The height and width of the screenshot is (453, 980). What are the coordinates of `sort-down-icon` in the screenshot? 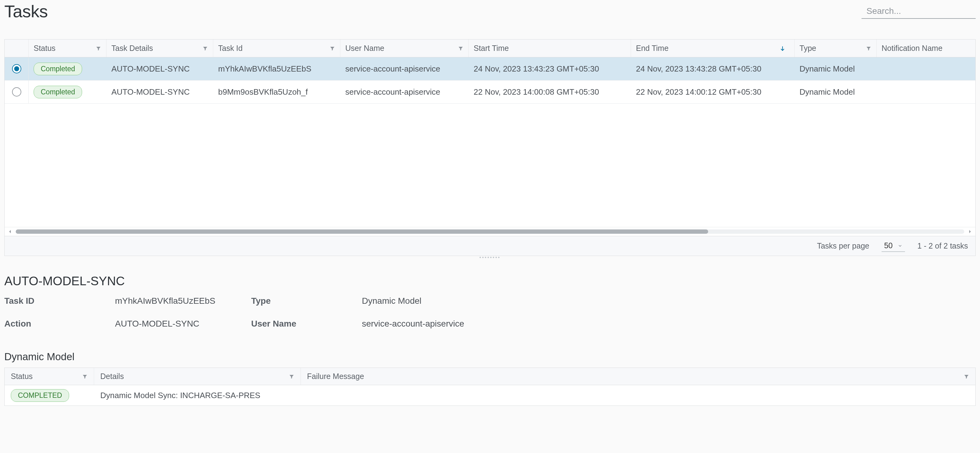 It's located at (783, 48).